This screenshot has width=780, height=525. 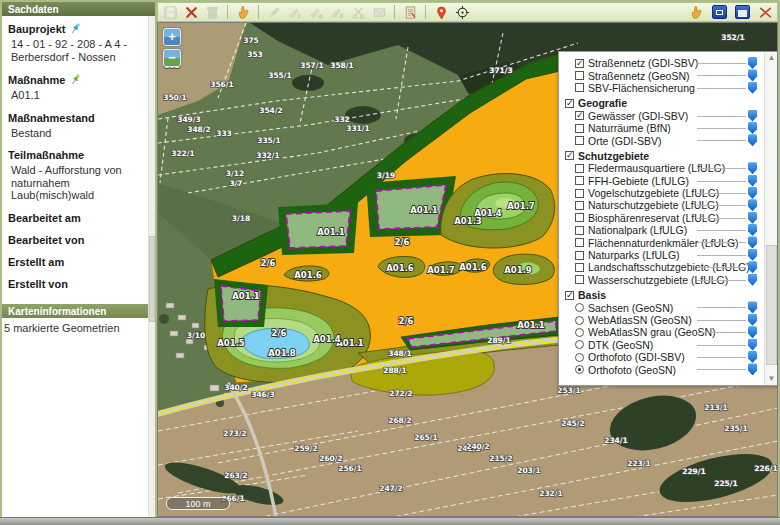 What do you see at coordinates (719, 12) in the screenshot?
I see `overview-toggle-button` at bounding box center [719, 12].